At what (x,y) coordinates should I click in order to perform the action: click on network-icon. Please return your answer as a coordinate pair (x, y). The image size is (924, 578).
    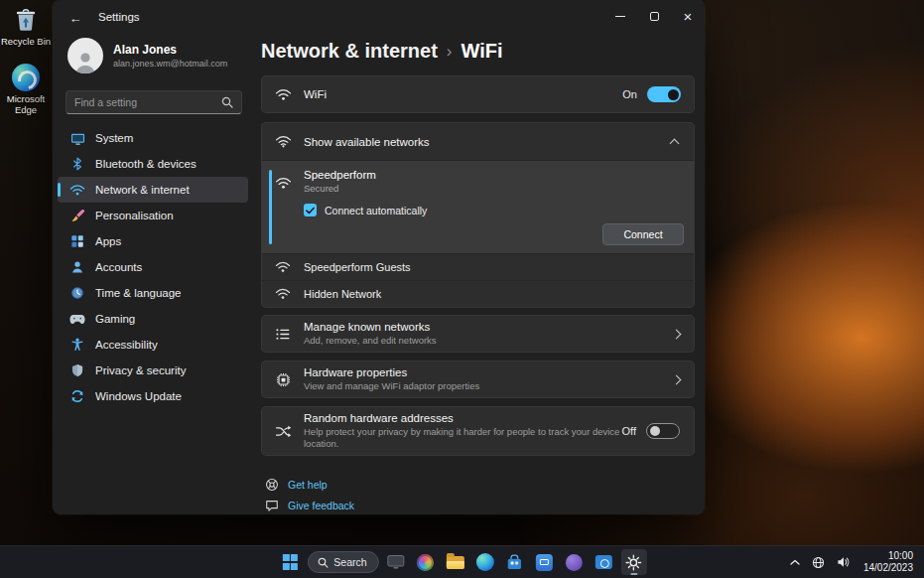
    Looking at the image, I should click on (77, 191).